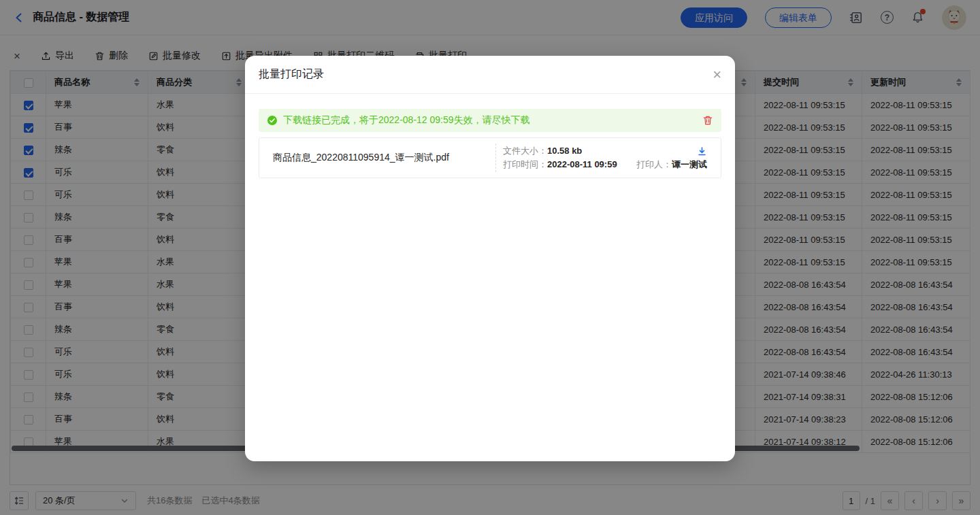 The height and width of the screenshot is (515, 980). Describe the element at coordinates (407, 120) in the screenshot. I see `success-banner-text: 下载链接已完成，将于2022-08-12 09:59失效，请尽快下载` at that location.